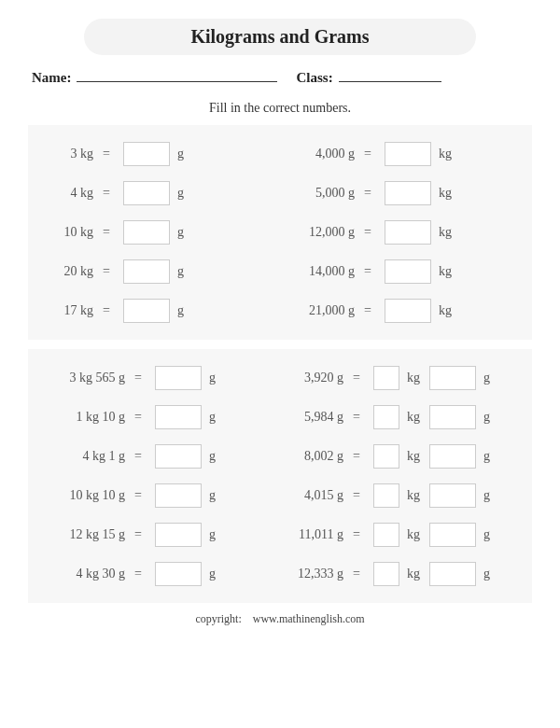 The image size is (560, 728). I want to click on operand-left: 4 kg, so click(66, 193).